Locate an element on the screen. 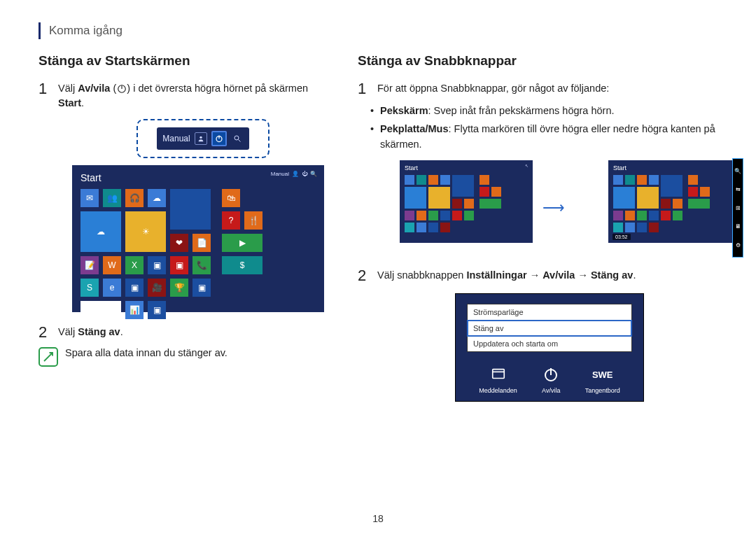 The image size is (756, 534). skype-tile: S is located at coordinates (90, 288).